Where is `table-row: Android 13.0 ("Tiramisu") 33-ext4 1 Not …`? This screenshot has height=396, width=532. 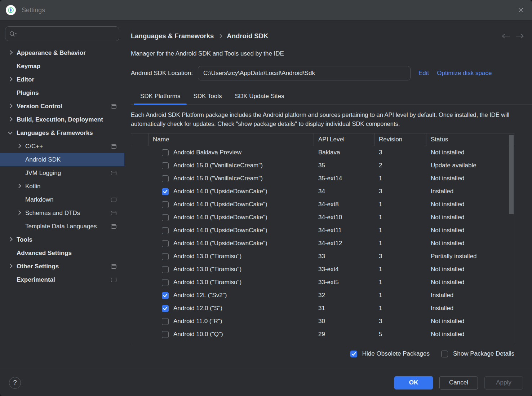 table-row: Android 13.0 ("Tiramisu") 33-ext4 1 Not … is located at coordinates (323, 269).